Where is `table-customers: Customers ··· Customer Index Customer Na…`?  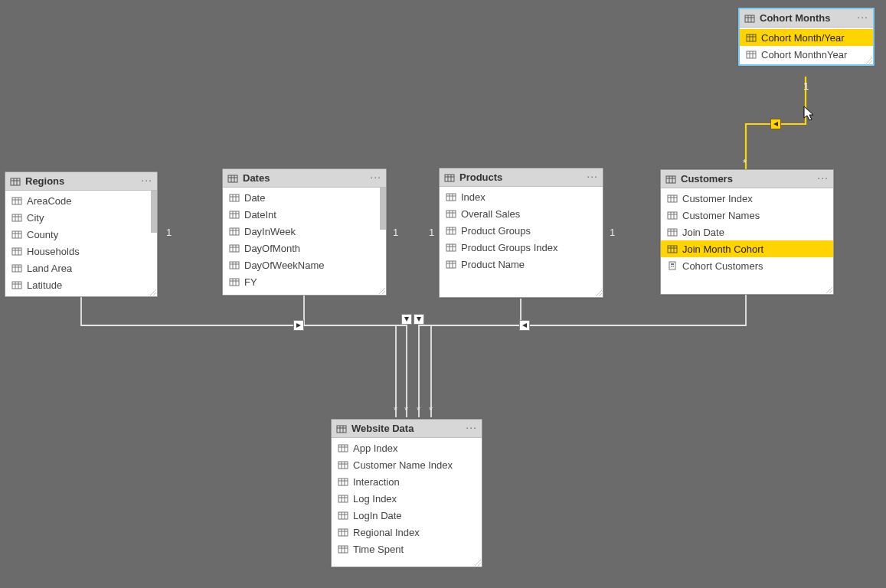 table-customers: Customers ··· Customer Index Customer Na… is located at coordinates (747, 232).